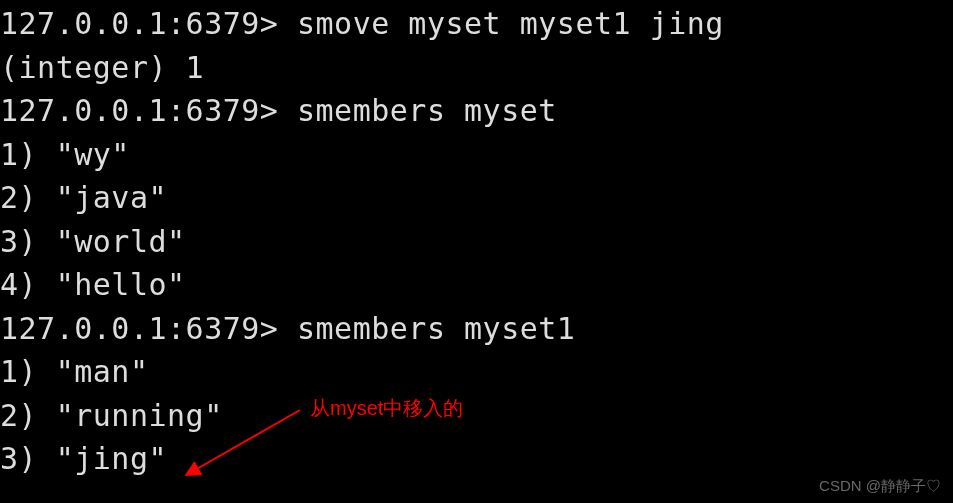  I want to click on output-line: 2) "java", so click(476, 198).